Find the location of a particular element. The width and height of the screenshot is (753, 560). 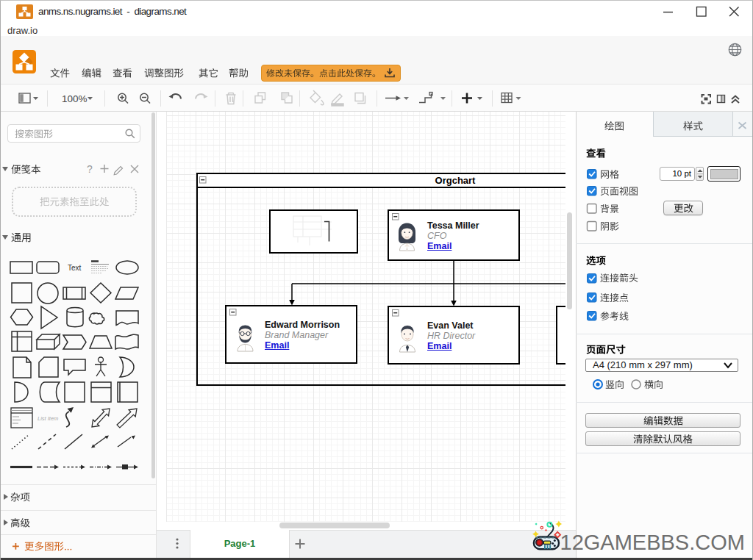

svg-text: Text is located at coordinates (75, 268).